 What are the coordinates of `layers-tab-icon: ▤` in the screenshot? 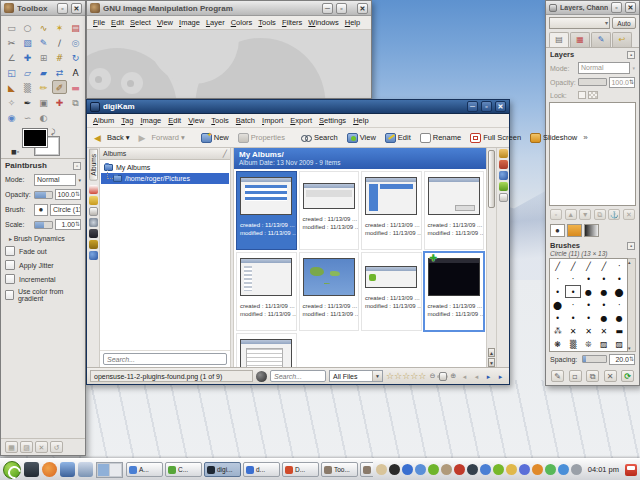 It's located at (559, 40).